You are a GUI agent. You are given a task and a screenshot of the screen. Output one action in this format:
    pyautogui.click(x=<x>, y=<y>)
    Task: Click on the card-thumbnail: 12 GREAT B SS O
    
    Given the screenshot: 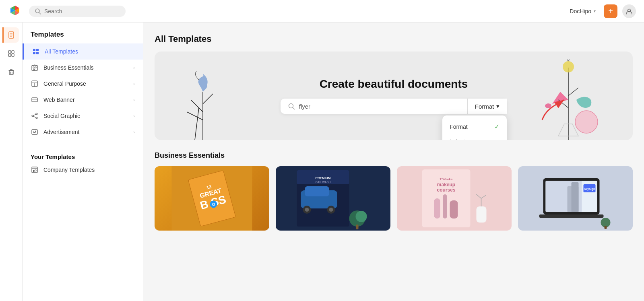 What is the action you would take?
    pyautogui.click(x=212, y=198)
    